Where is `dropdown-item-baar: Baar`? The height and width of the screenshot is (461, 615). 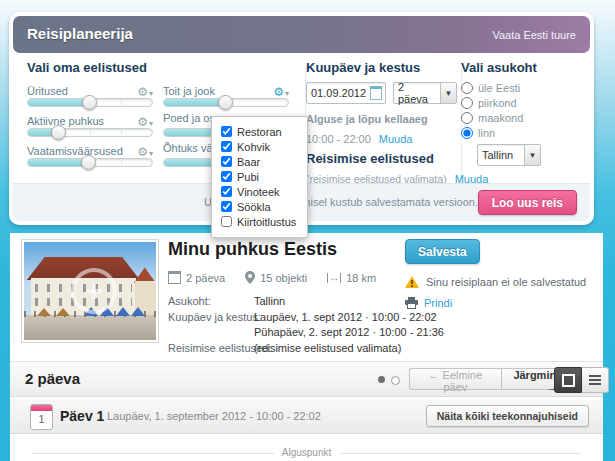
dropdown-item-baar: Baar is located at coordinates (264, 162).